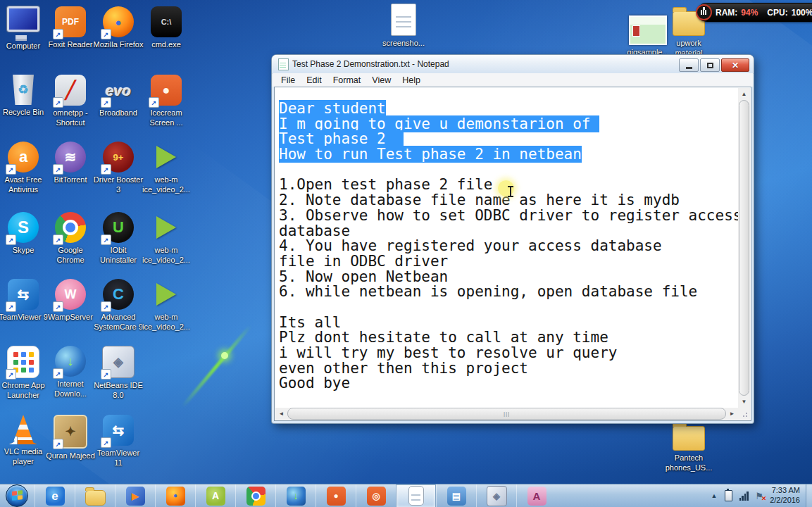  Describe the element at coordinates (70, 438) in the screenshot. I see `desktop-icon-quran-majeed: ✦↗Quran Majeed` at that location.